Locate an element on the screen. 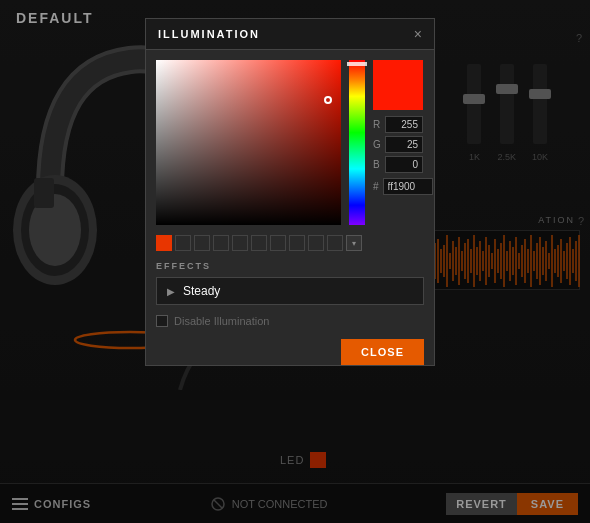 The height and width of the screenshot is (523, 590). modal-header: ILLUMINATION × is located at coordinates (290, 34).